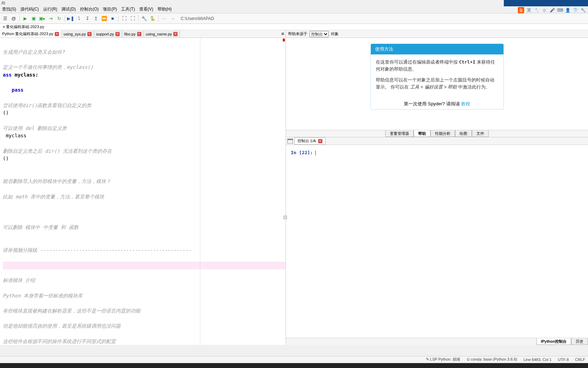 The width and height of the screenshot is (588, 368). Describe the element at coordinates (298, 34) in the screenshot. I see `help-source-label: 帮助来源于` at that location.